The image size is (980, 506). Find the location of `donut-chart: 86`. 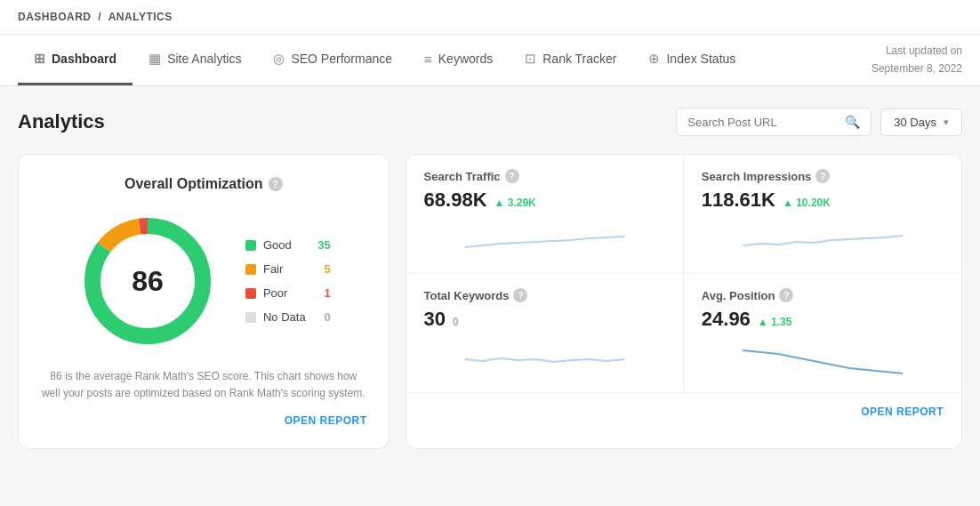

donut-chart: 86 is located at coordinates (148, 281).